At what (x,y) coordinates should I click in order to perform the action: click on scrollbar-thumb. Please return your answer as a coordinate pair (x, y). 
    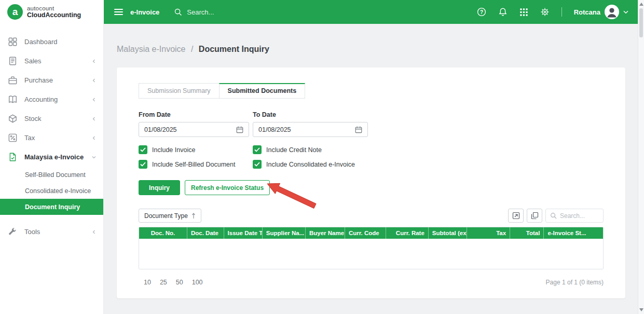
    Looking at the image, I should click on (641, 23).